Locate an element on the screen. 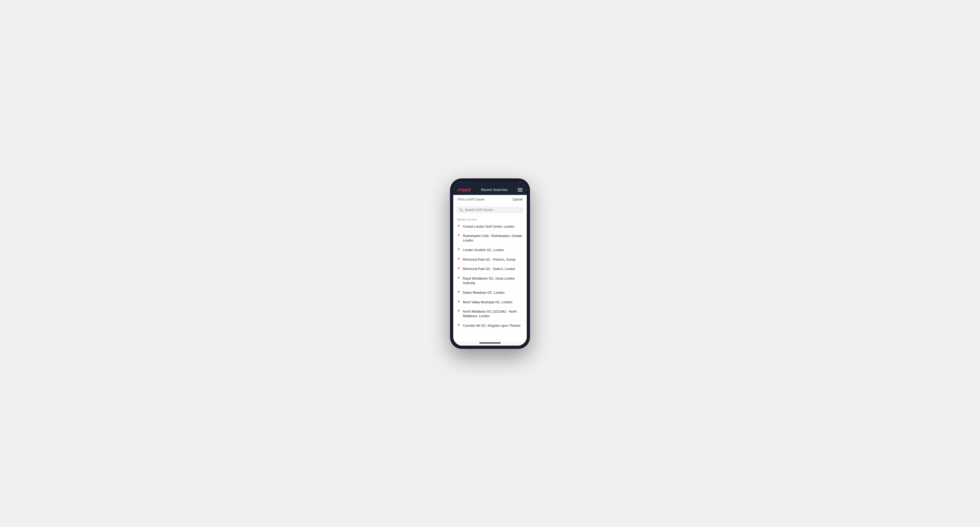 This screenshot has height=527, width=980. phone-device: clippd Recent Searches Find a Golf Cours… is located at coordinates (490, 264).